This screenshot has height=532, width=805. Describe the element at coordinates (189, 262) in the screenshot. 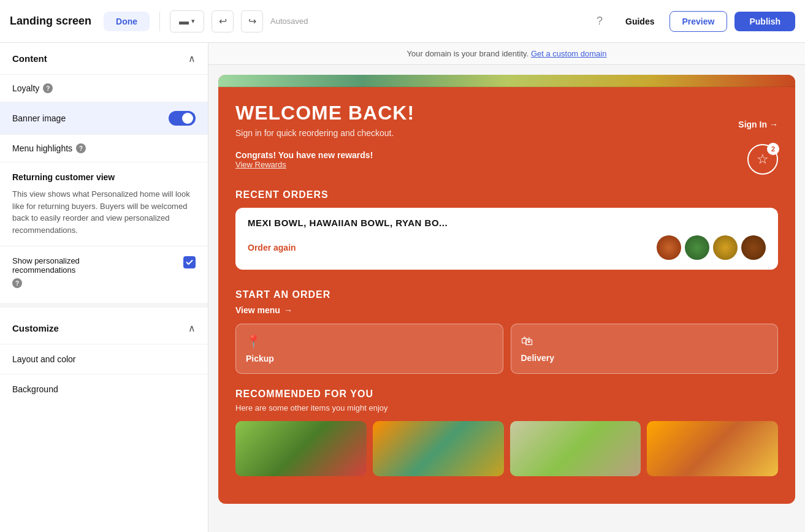

I see `check-icon` at that location.